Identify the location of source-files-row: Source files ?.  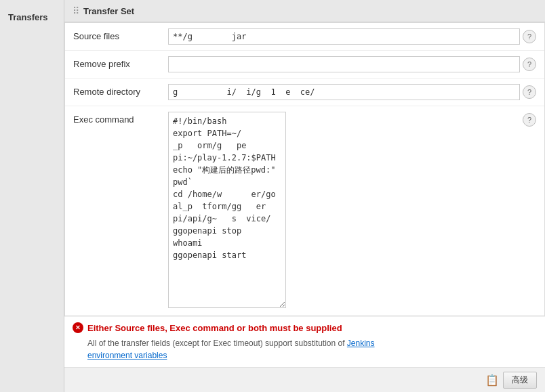
(305, 37).